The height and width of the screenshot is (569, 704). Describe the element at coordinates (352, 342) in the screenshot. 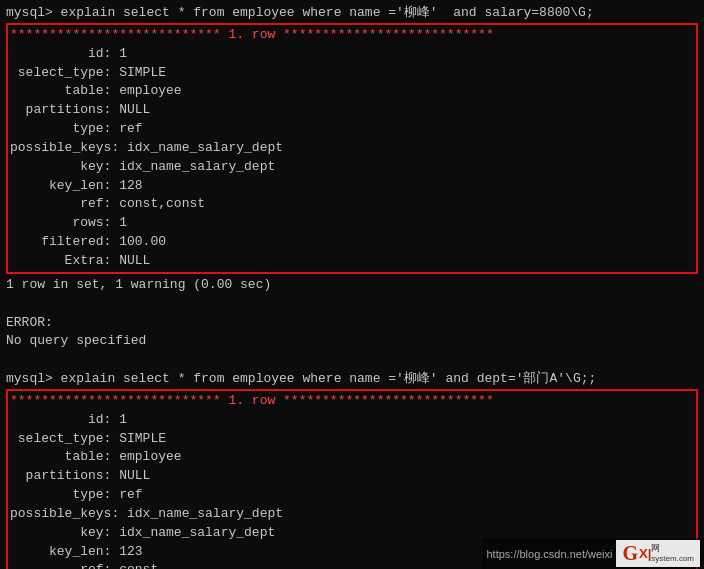

I see `error-message: No query specified` at that location.